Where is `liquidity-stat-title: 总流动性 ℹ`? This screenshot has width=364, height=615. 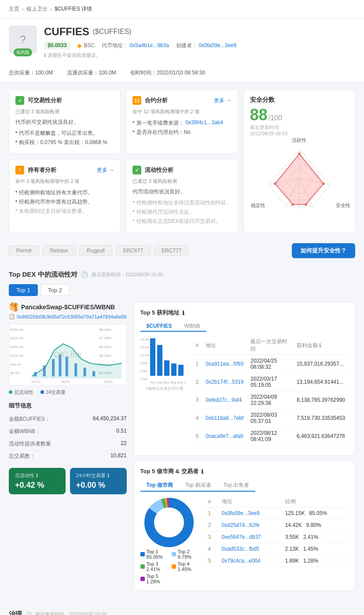 liquidity-stat-title: 总流动性 ℹ is located at coordinates (37, 476).